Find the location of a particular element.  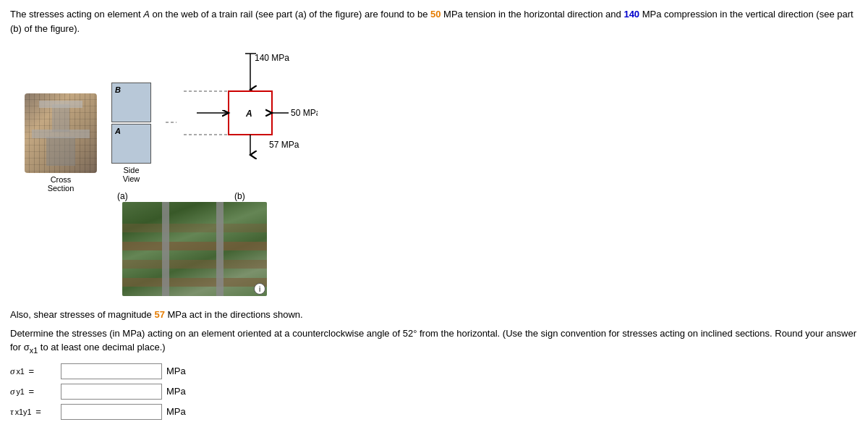

determine-sub: x1 is located at coordinates (33, 350).